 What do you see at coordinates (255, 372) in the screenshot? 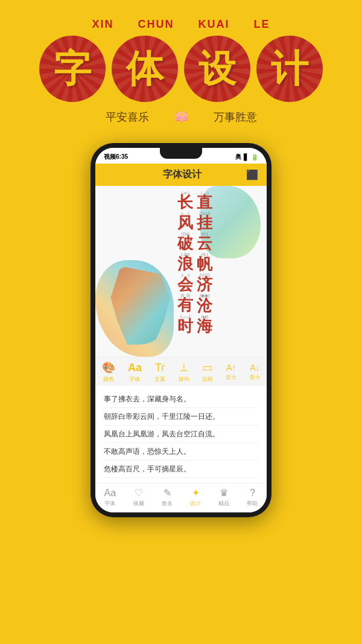
I see `toolbar-smaller: A↓ 变小` at bounding box center [255, 372].